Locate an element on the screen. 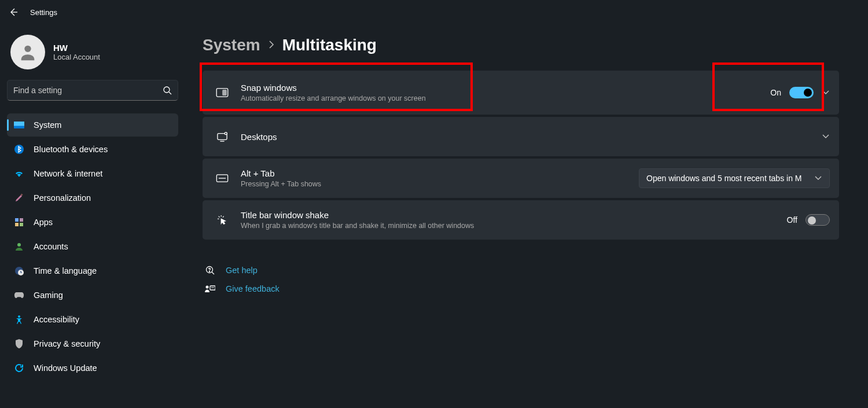 The height and width of the screenshot is (408, 868). row-title: Alt + Tab is located at coordinates (434, 174).